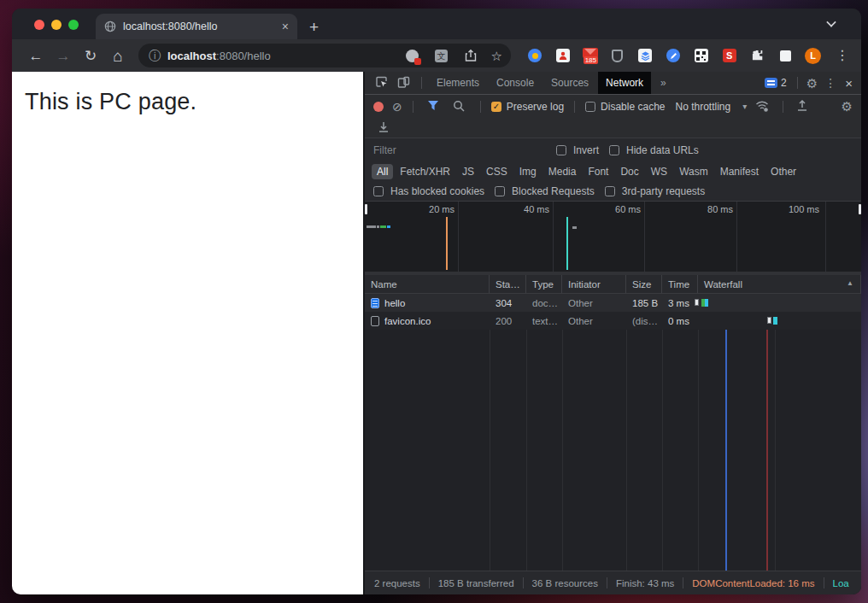  Describe the element at coordinates (413, 56) in the screenshot. I see `cookie-blocked-icon` at that location.